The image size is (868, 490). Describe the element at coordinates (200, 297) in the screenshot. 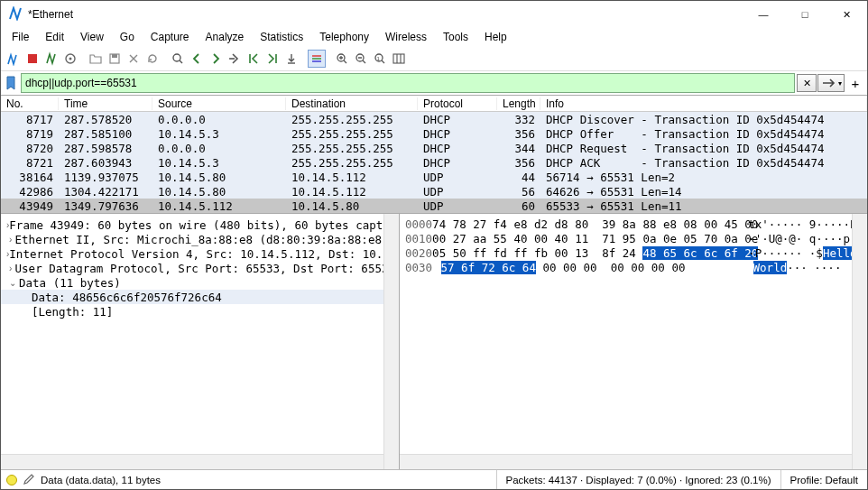

I see `detail-data-hex: Data: 48656c6c6f20576f726c64` at that location.